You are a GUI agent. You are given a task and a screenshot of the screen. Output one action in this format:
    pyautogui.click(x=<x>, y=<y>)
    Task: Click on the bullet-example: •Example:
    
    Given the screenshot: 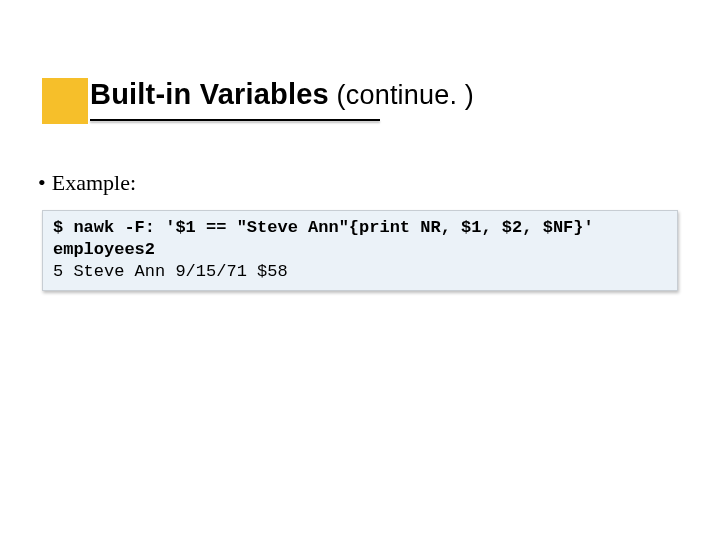 What is the action you would take?
    pyautogui.click(x=87, y=183)
    